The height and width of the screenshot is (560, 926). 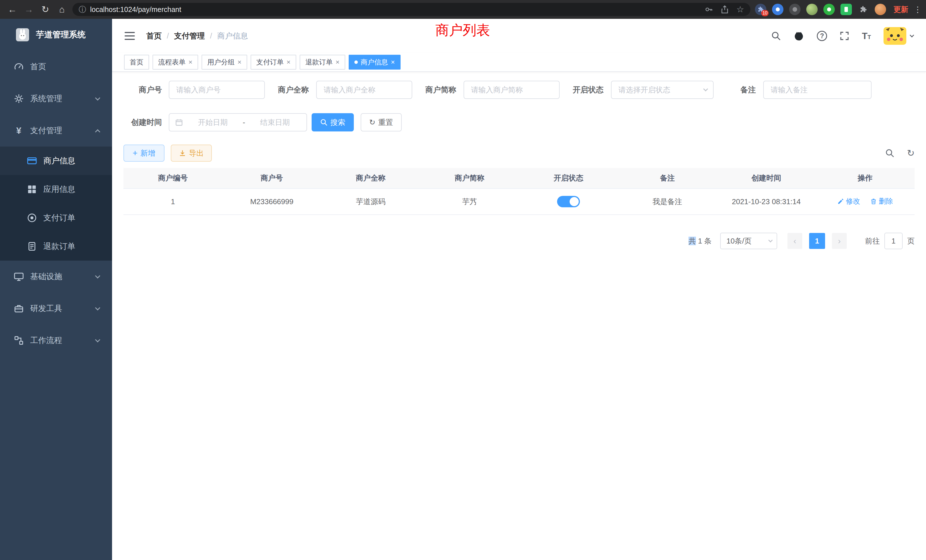 What do you see at coordinates (224, 62) in the screenshot?
I see `tab-user-group: 用户分组×` at bounding box center [224, 62].